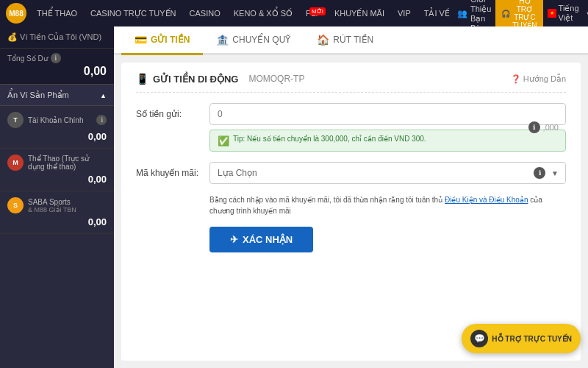 Image resolution: width=588 pixels, height=368 pixels. I want to click on ma-khuyen-mai-input-group: Lựa Chọn ▼ ℹ, so click(388, 173).